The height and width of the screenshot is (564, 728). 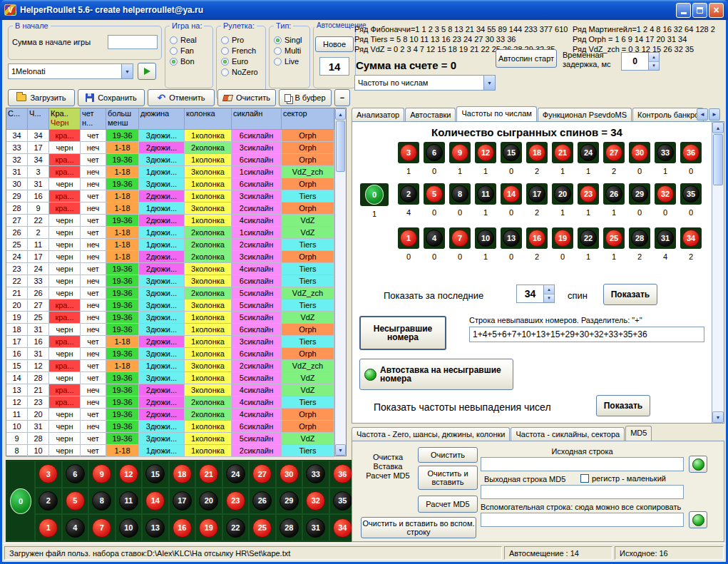 I want to click on history-row: 1223кра...неч19-362дюжи...2колонка4сикла…, so click(x=170, y=402).